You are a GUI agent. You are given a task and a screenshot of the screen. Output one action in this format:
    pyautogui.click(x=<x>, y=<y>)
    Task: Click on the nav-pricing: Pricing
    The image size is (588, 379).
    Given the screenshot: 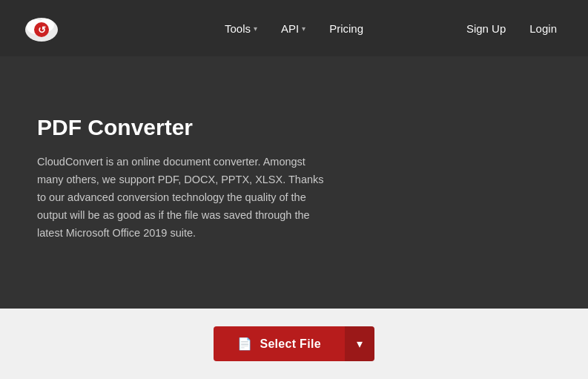 What is the action you would take?
    pyautogui.click(x=346, y=28)
    